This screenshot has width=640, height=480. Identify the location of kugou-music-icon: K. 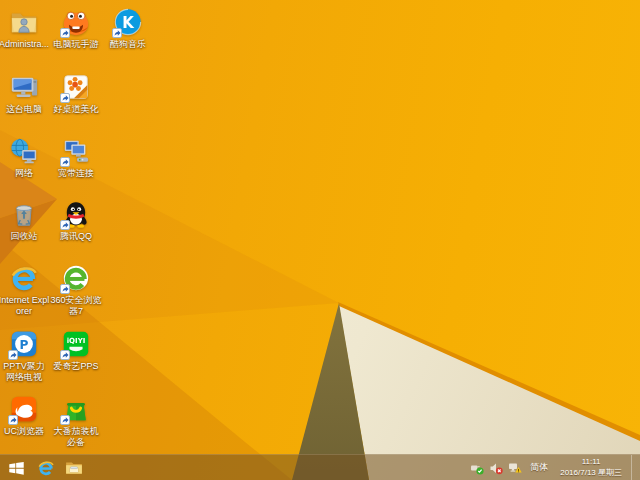
(128, 22).